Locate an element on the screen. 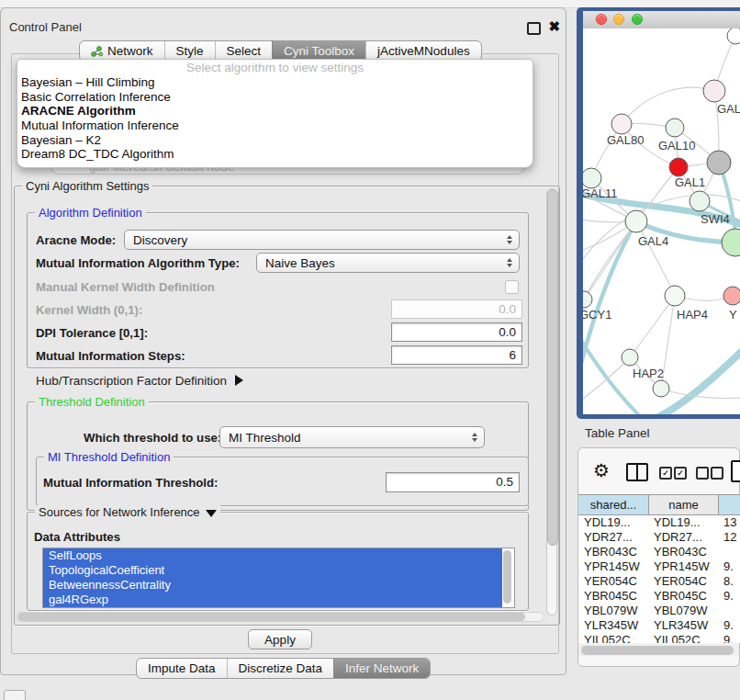  combo-arrows-icon is located at coordinates (510, 263).